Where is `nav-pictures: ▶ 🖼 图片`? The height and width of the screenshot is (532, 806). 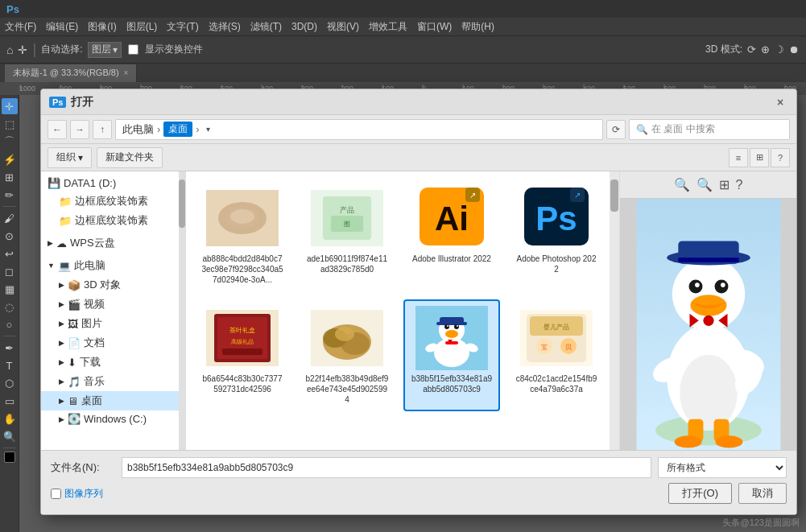 nav-pictures: ▶ 🖼 图片 is located at coordinates (113, 324).